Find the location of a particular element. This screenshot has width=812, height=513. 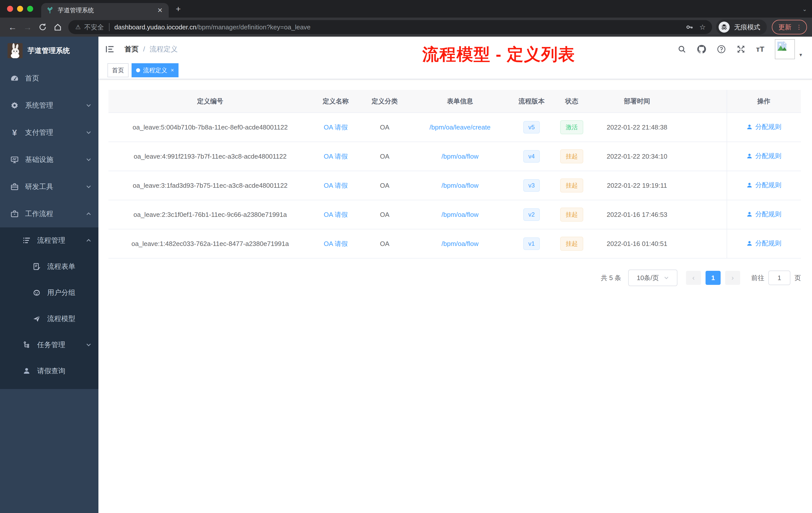

sidebar-item-leave-query: 请假查询 is located at coordinates (49, 371).